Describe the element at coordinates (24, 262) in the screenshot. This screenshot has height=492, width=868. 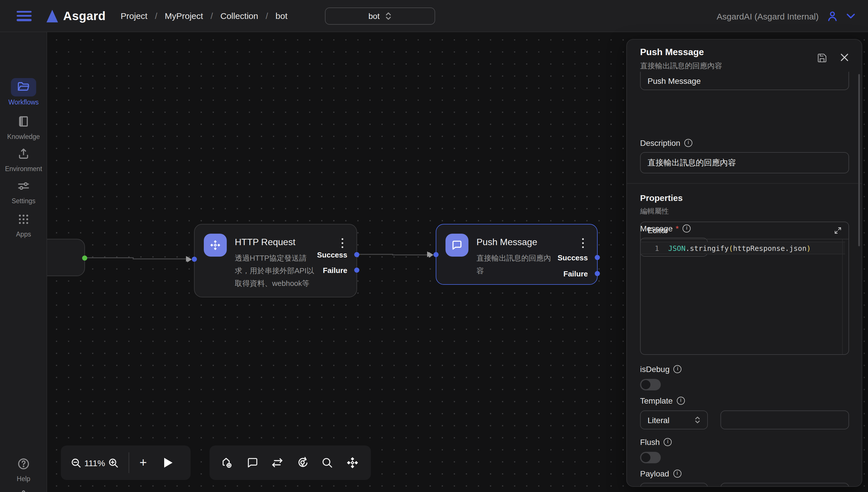
I see `left-sidebar: Workflows Knowledge Environment Settings…` at that location.